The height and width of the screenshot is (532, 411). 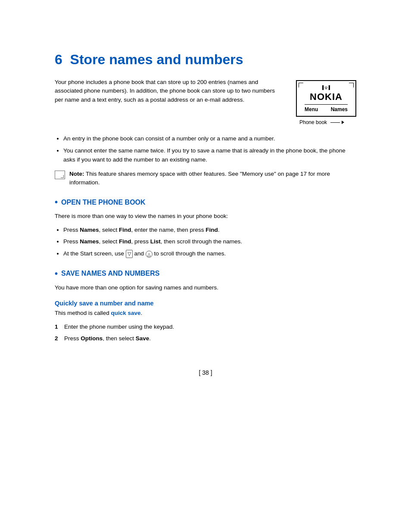 I want to click on chapter-number: 6, so click(x=59, y=59).